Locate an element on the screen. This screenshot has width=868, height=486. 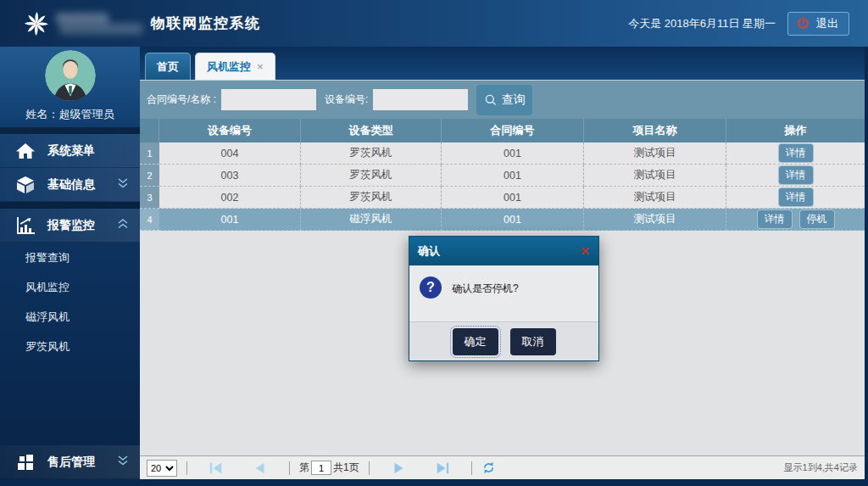
sidebar-item-fan-monitor: 风机监控 is located at coordinates (70, 287).